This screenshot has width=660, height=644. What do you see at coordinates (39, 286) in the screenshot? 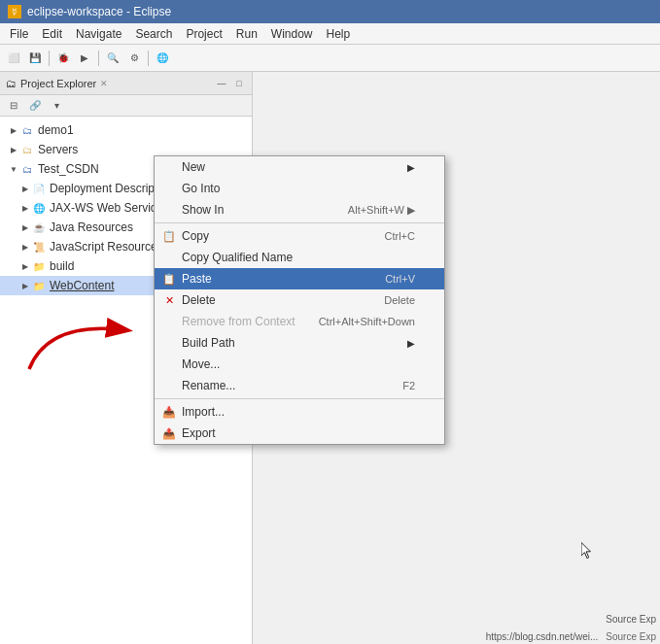
I see `icon-webcontent: 📁` at bounding box center [39, 286].